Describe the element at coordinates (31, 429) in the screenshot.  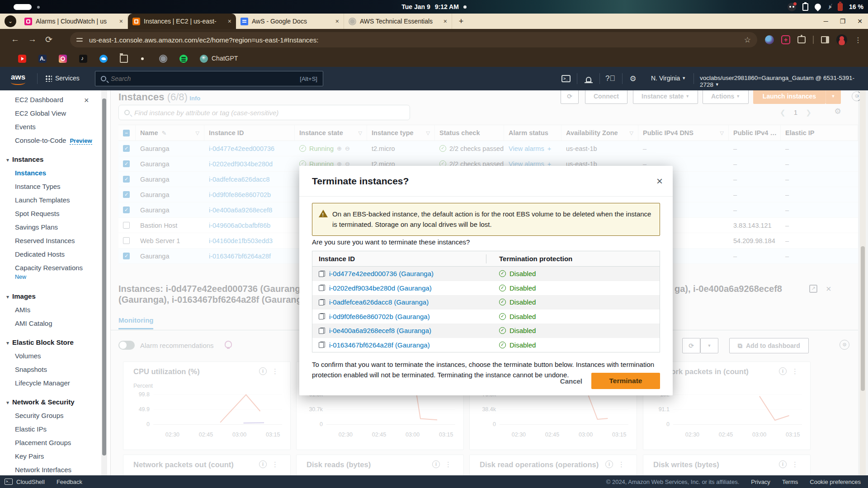
I see `sidebar-item-elastic-ips: Elastic IPs` at that location.